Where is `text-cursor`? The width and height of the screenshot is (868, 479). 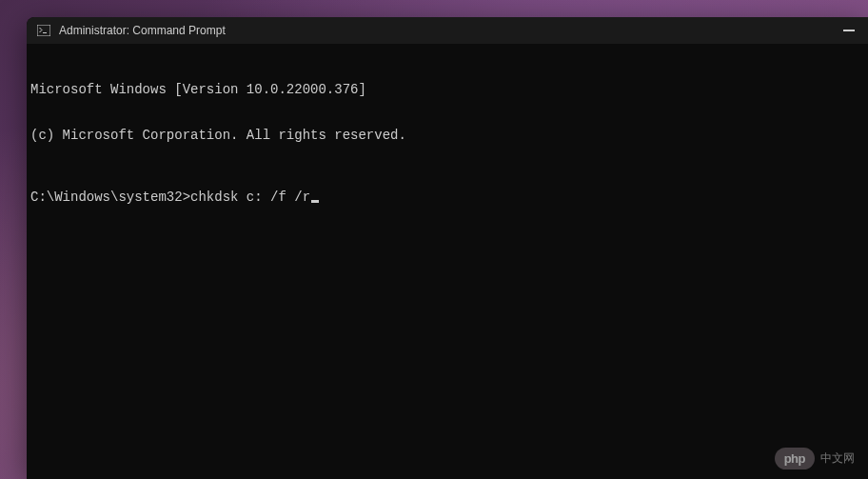
text-cursor is located at coordinates (315, 202).